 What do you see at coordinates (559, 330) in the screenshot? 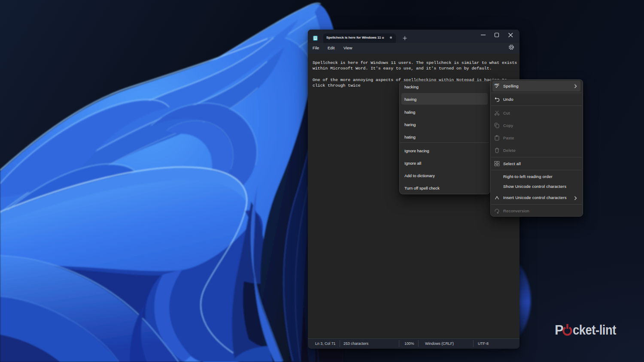
I see `svg-text: P` at bounding box center [559, 330].